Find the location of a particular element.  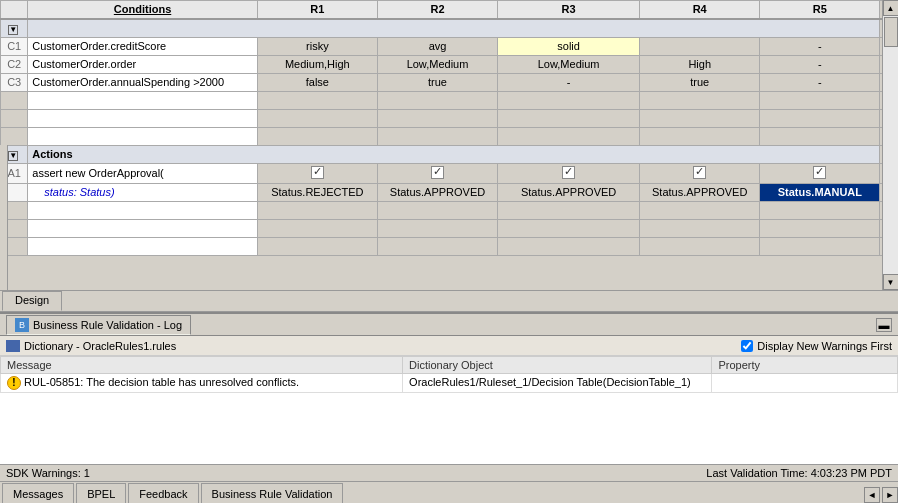

cell-message: ! RUL-05851: The decision table has unre… is located at coordinates (202, 384).